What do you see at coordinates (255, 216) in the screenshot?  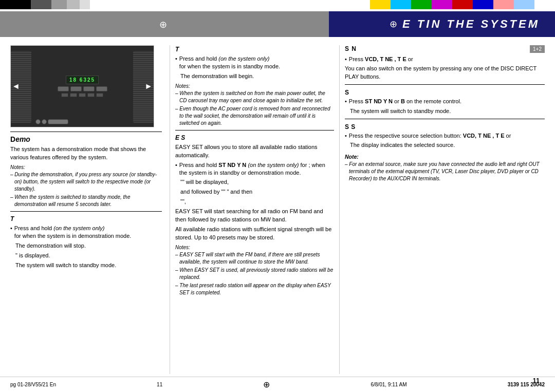 I see `easy-set-search: EASY SET will start searching for all ra…` at bounding box center [255, 216].